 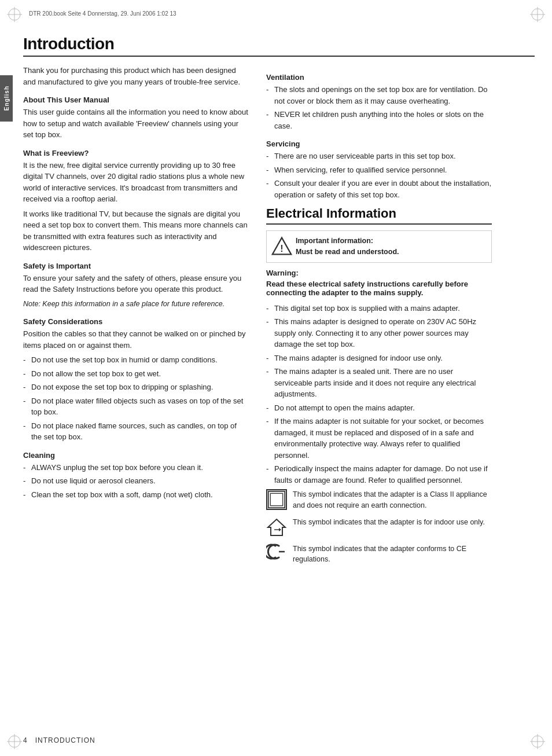 What do you see at coordinates (379, 108) in the screenshot?
I see `ventilation-items-list: The slots and openings on the set top bo…` at bounding box center [379, 108].